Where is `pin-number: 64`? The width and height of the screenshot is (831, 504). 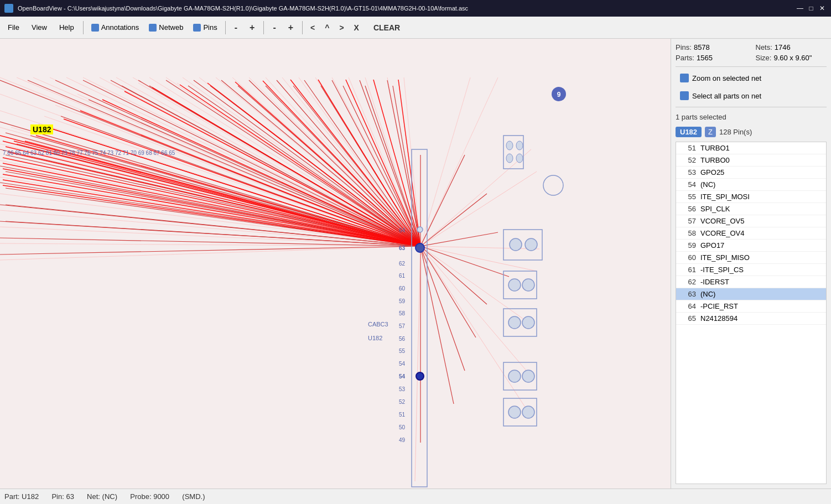
pin-number: 64 is located at coordinates (688, 306).